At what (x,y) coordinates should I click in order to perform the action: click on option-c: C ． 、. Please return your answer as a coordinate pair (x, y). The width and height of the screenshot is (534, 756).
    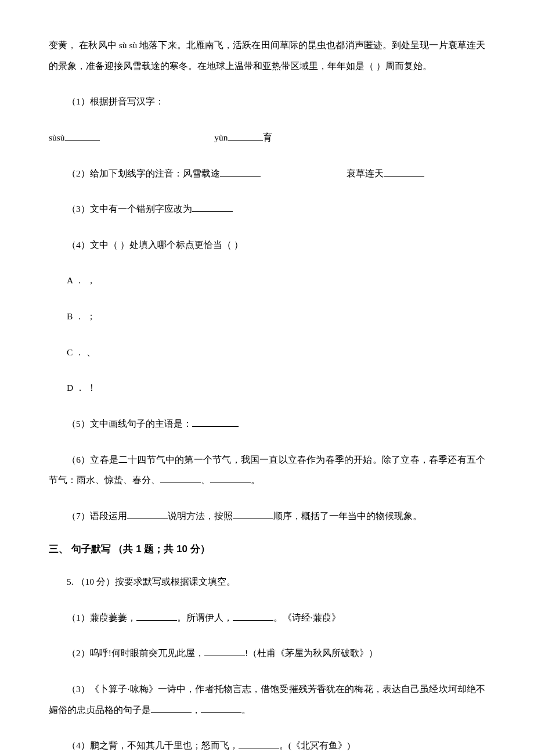
    Looking at the image, I should click on (267, 352).